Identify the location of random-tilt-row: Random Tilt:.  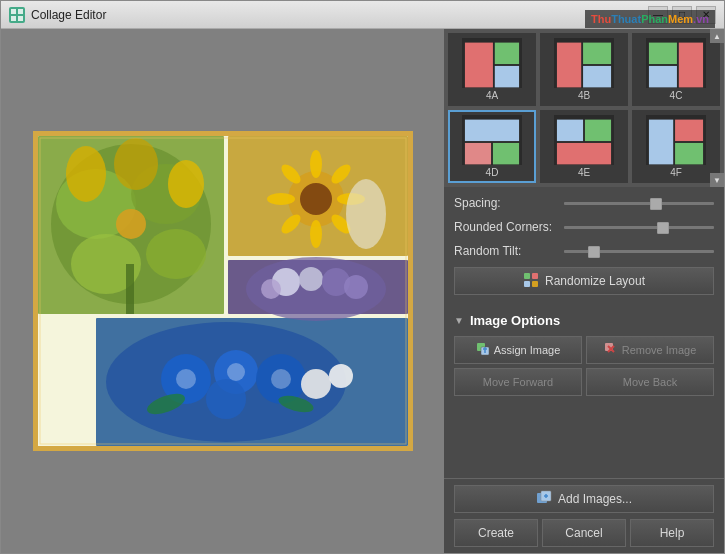
(584, 251).